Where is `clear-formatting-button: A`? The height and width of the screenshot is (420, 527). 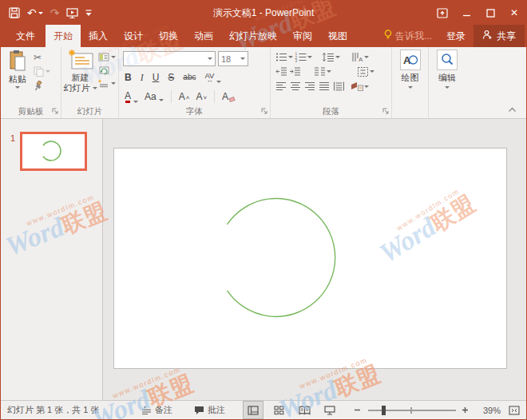
clear-formatting-button: A is located at coordinates (228, 97).